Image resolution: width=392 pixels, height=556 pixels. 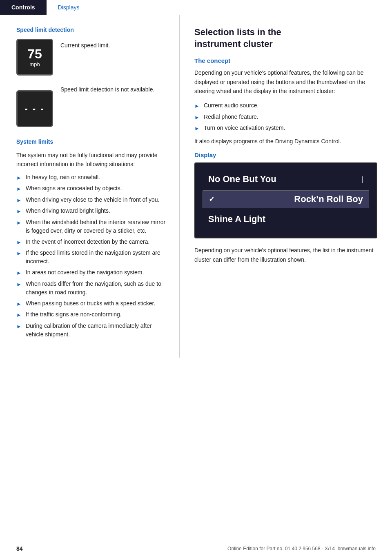 I want to click on main-heading-line1: Selection lists in the, so click(x=238, y=32).